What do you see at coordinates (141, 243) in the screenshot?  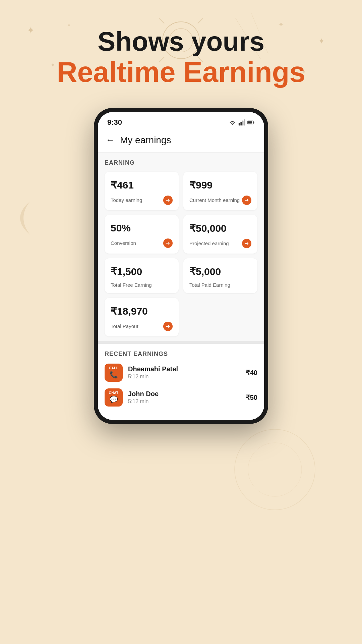 I see `conversion-label-row: Conversion` at bounding box center [141, 243].